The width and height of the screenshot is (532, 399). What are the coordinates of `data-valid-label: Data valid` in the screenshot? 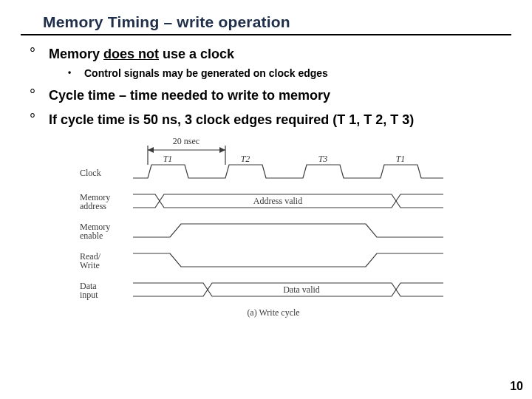 It's located at (301, 290).